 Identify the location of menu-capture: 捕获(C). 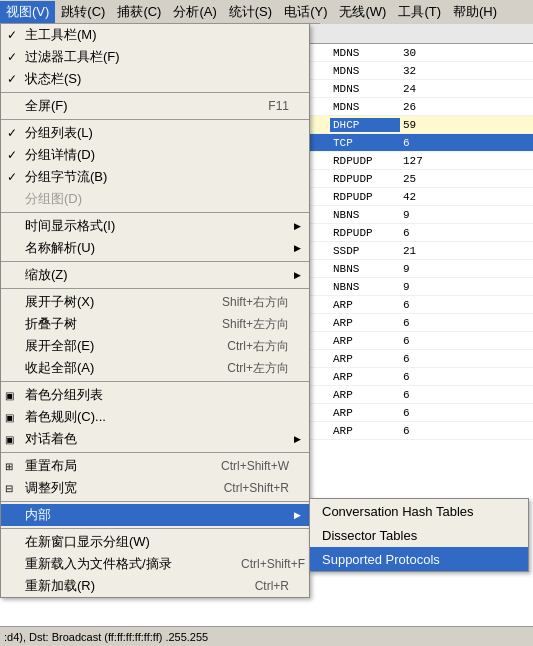
(139, 12).